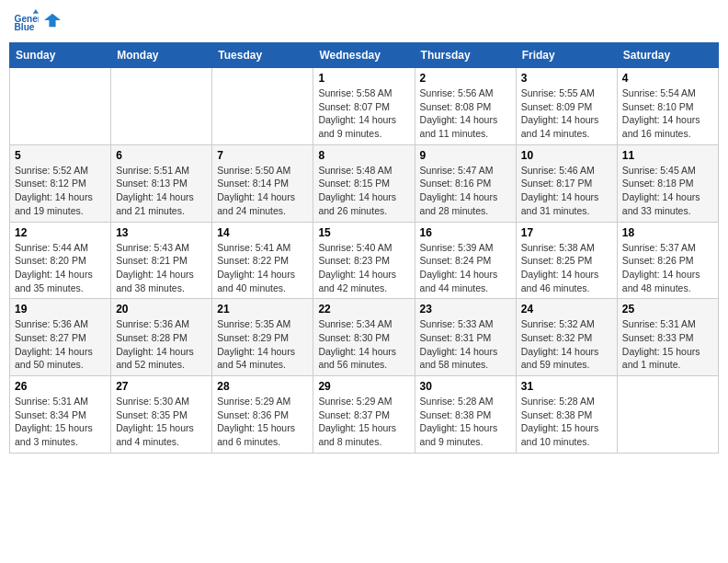 The image size is (728, 563). Describe the element at coordinates (61, 338) in the screenshot. I see `day-cell: 19Sunrise: 5:36 AMSunset: 8:27 PMDayligh…` at that location.